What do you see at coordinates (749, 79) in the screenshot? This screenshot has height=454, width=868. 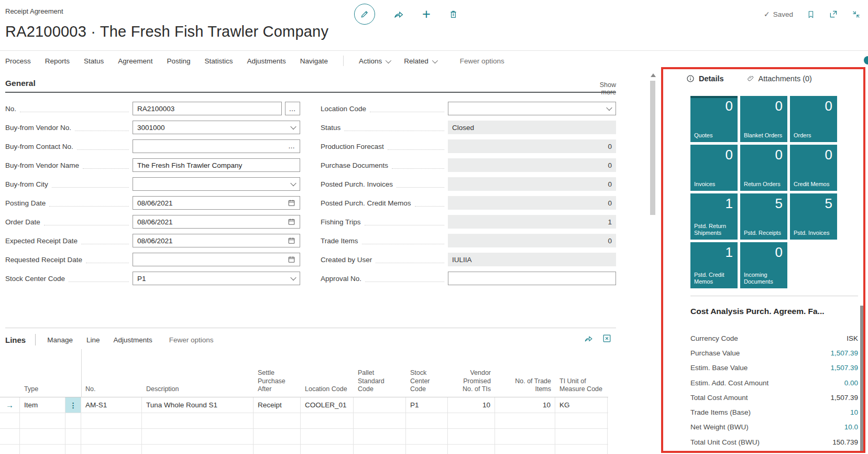 I see `factbox-tabs: Details Attachments (0)` at bounding box center [749, 79].